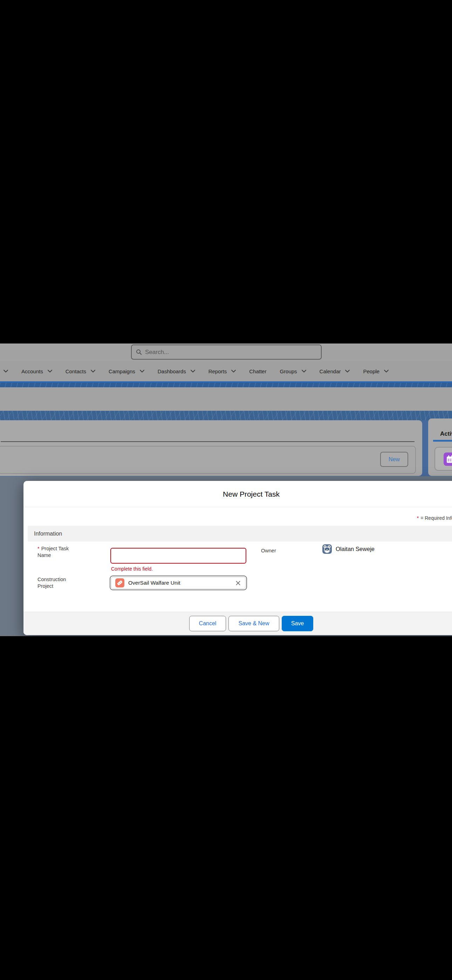 This screenshot has width=452, height=980. Describe the element at coordinates (238, 494) in the screenshot. I see `modal-title: New Project Task` at that location.